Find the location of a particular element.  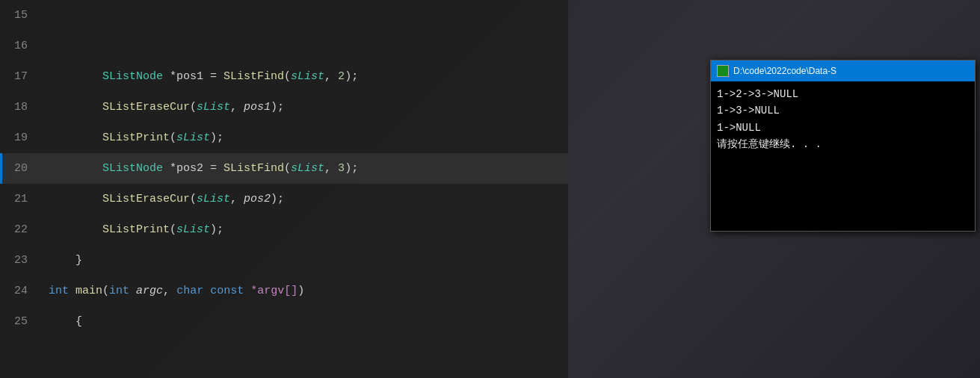

terminal-title: D:\code\2022code\Data-S is located at coordinates (785, 71).